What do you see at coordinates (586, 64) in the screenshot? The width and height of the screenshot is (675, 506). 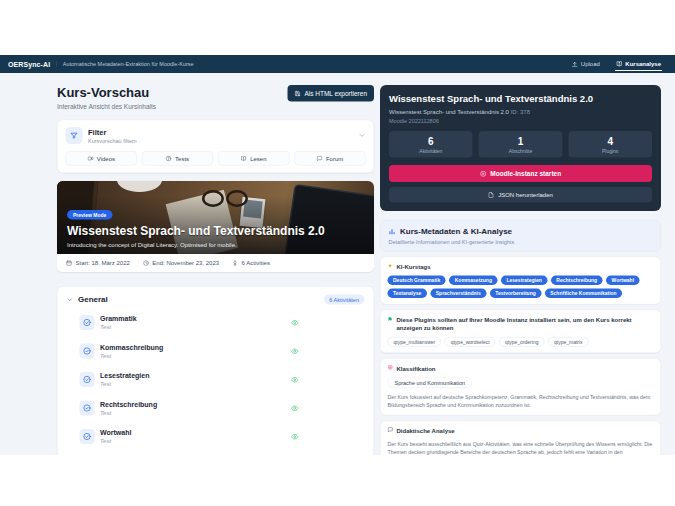 I see `nav-upload: Upload` at bounding box center [586, 64].